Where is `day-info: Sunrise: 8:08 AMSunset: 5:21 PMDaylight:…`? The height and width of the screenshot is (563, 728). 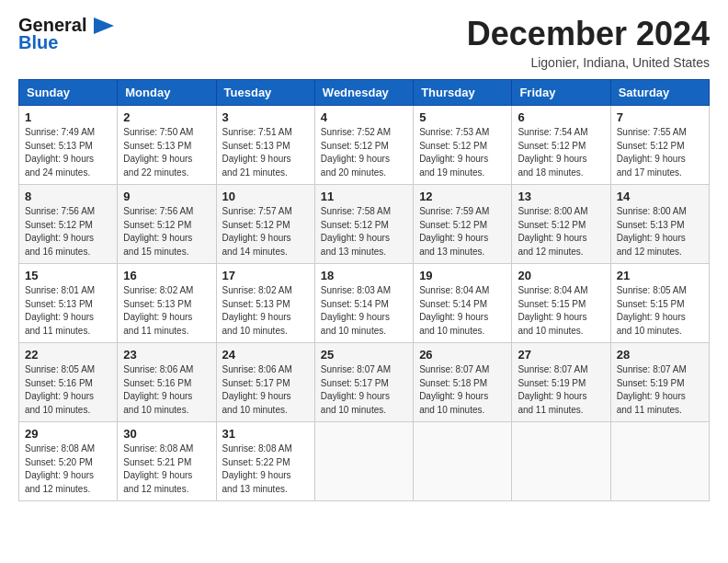 day-info: Sunrise: 8:08 AMSunset: 5:21 PMDaylight:… is located at coordinates (158, 469).